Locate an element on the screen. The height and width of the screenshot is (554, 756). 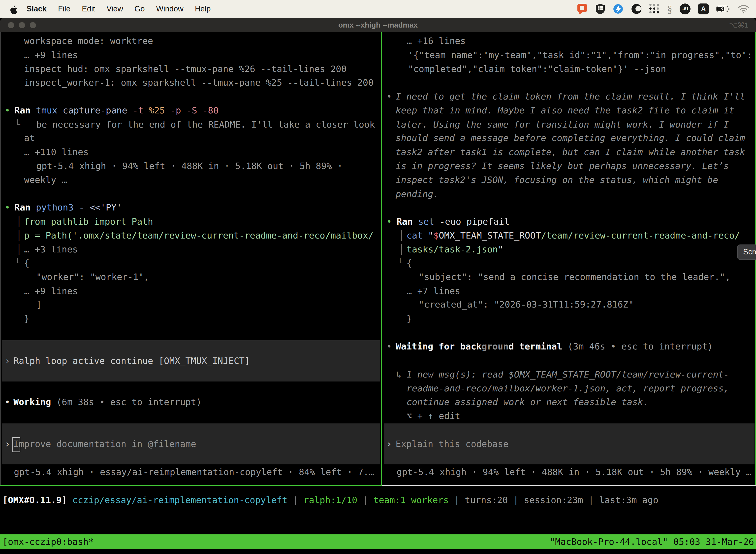
tmux-session-label: [omx-cczip0:bash* is located at coordinates (48, 542).